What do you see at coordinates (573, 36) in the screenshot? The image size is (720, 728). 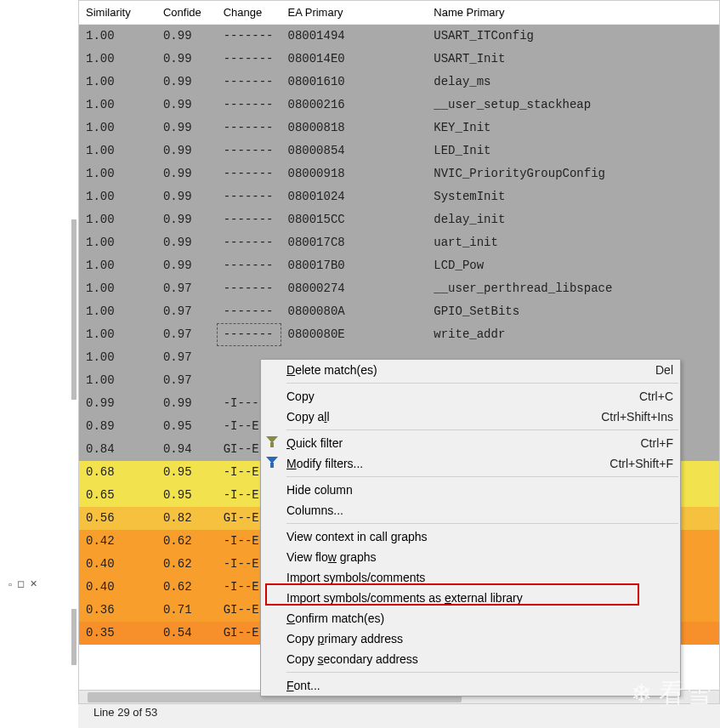 I see `cell-name: USART_ITConfig` at bounding box center [573, 36].